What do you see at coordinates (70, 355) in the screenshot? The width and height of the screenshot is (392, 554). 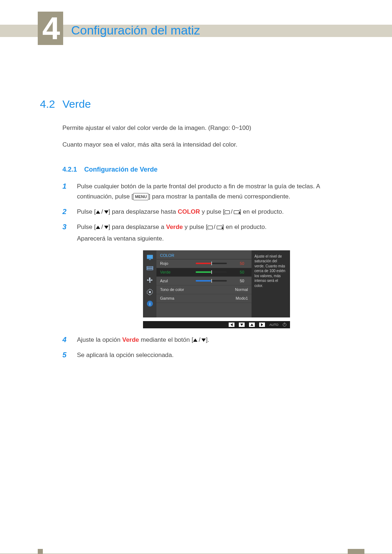 I see `step-number: 5` at bounding box center [70, 355].